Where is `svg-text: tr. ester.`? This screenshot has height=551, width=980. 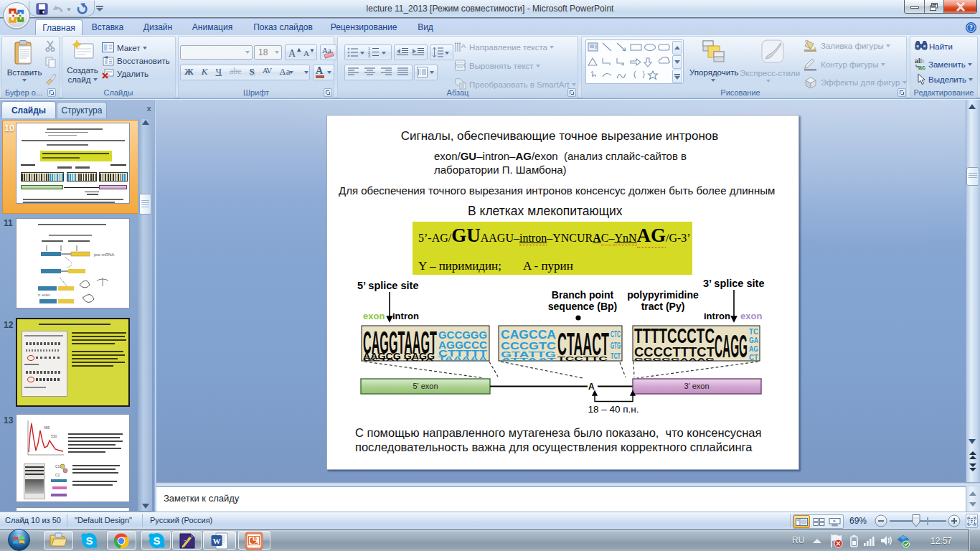
svg-text: tr. ester. is located at coordinates (44, 295).